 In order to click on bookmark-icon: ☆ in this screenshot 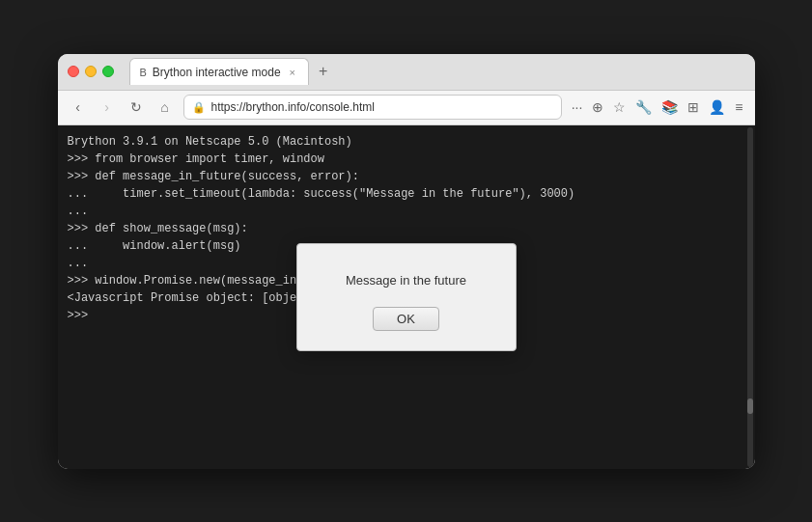, I will do `click(620, 107)`.